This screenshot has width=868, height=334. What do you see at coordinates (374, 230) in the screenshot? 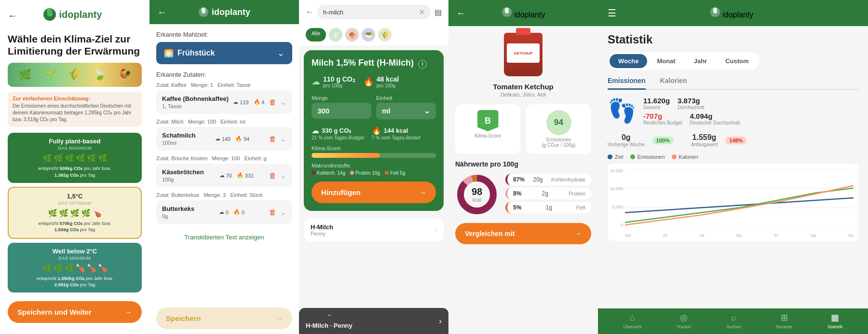
I see `search-result-1: H-Milch Penny ›` at bounding box center [374, 230].